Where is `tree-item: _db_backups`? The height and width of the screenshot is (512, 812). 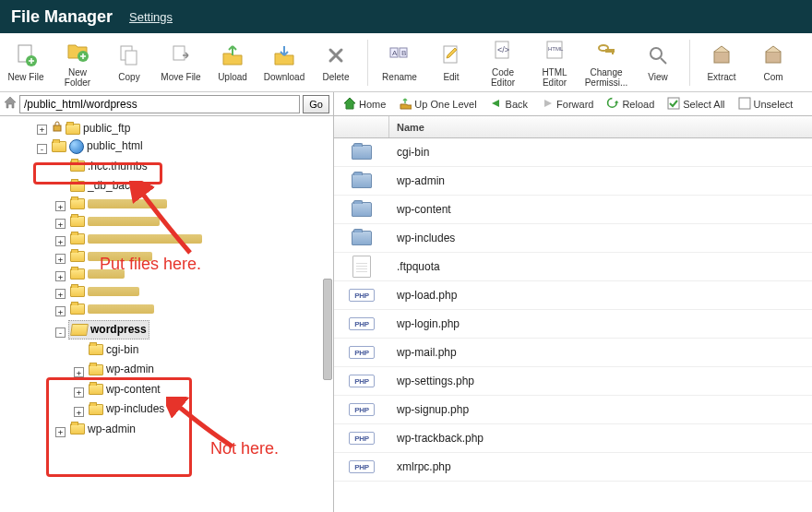 tree-item: _db_backups is located at coordinates (166, 187).